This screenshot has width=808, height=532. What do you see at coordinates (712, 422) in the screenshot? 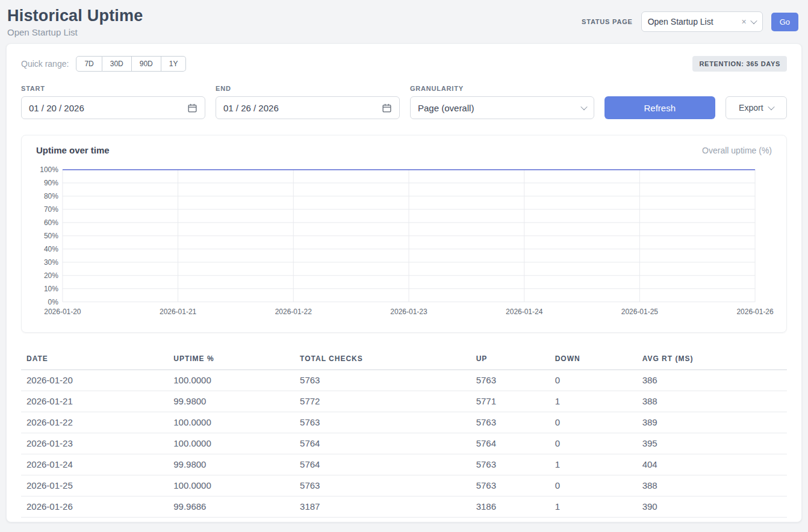
I see `table-cell: 389` at bounding box center [712, 422].